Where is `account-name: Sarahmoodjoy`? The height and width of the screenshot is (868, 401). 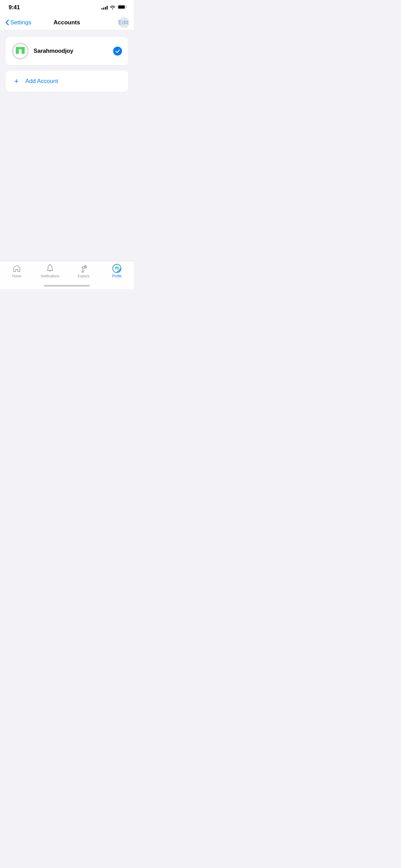
account-name: Sarahmoodjoy is located at coordinates (53, 51).